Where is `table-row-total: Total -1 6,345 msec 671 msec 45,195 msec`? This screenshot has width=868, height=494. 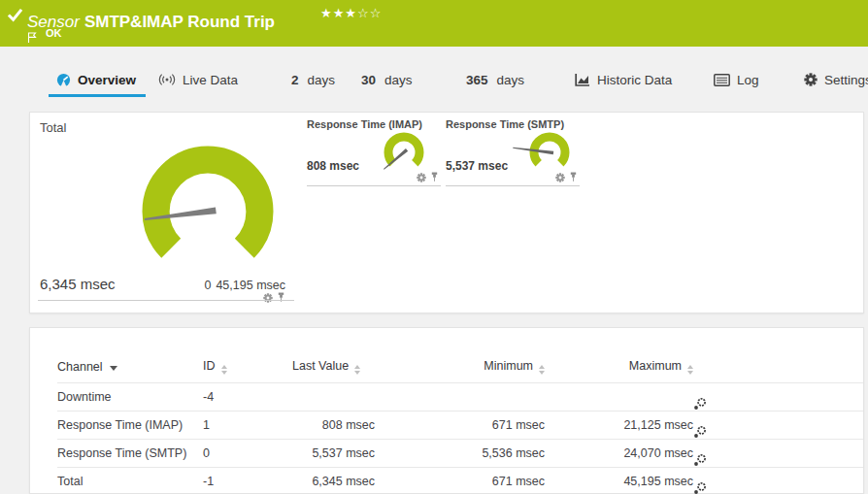
table-row-total: Total -1 6,345 msec 671 msec 45,195 msec is located at coordinates (460, 480).